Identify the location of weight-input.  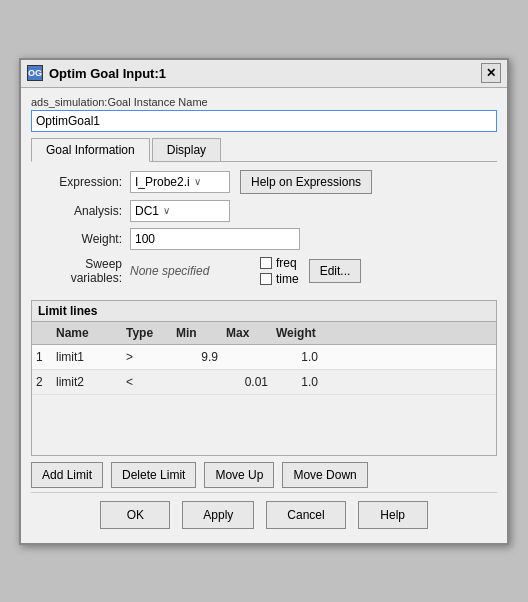
(215, 239).